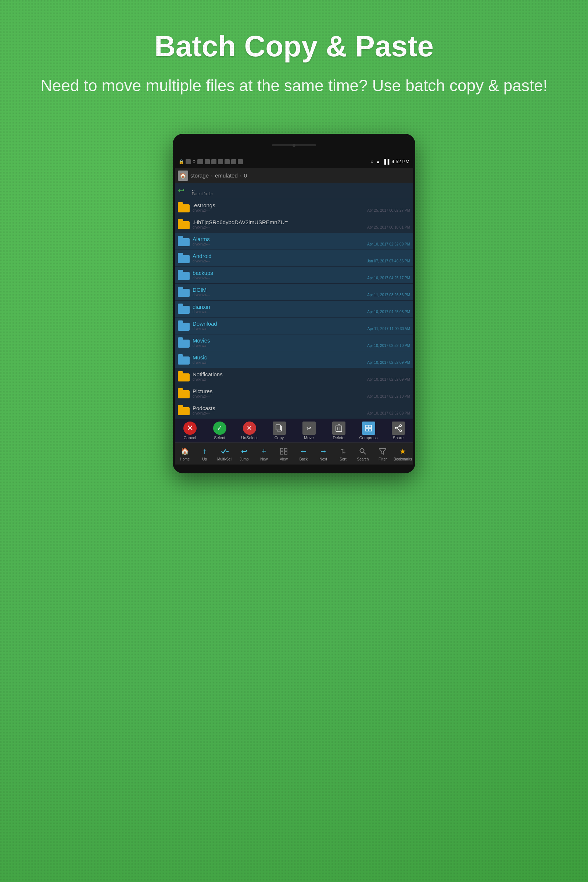 The width and height of the screenshot is (588, 882). What do you see at coordinates (294, 242) in the screenshot?
I see `file-row: Alarms drwxrwx--- Apr 10, 2017 02:52:09 …` at bounding box center [294, 242].